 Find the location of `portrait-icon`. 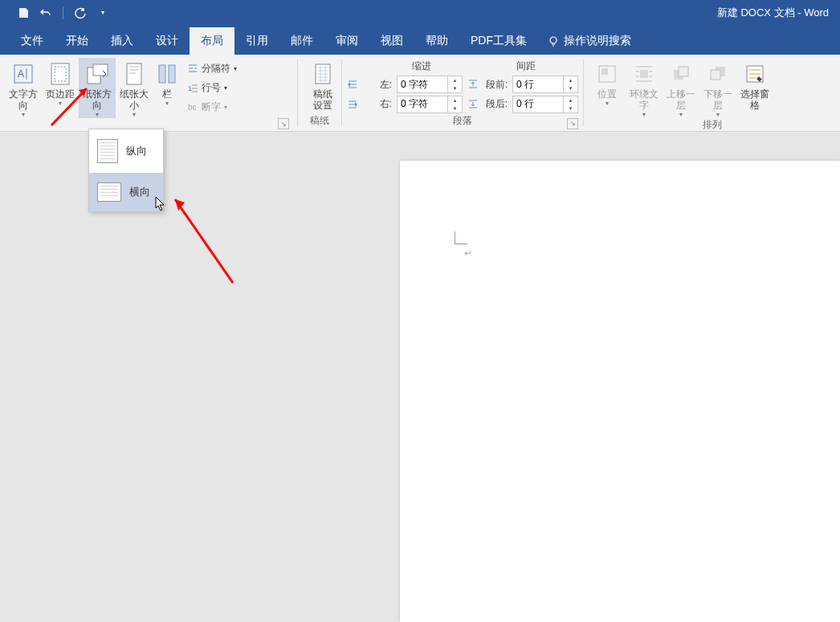

portrait-icon is located at coordinates (108, 151).